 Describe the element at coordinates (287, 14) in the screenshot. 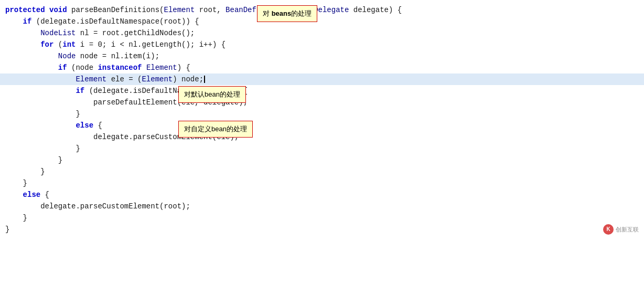

I see `annotation-beans: 对 beans的处理` at that location.